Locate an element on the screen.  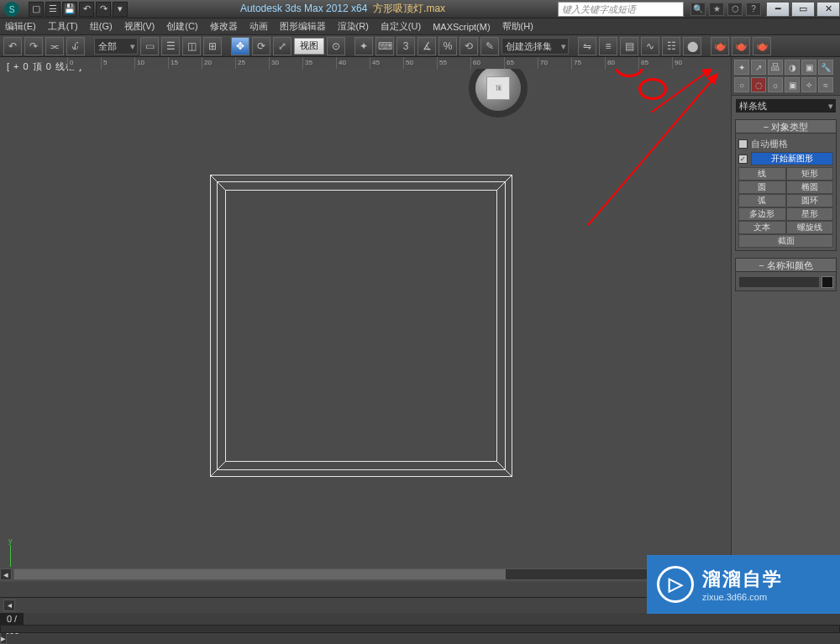
menu-group: 组(G) is located at coordinates (101, 27).